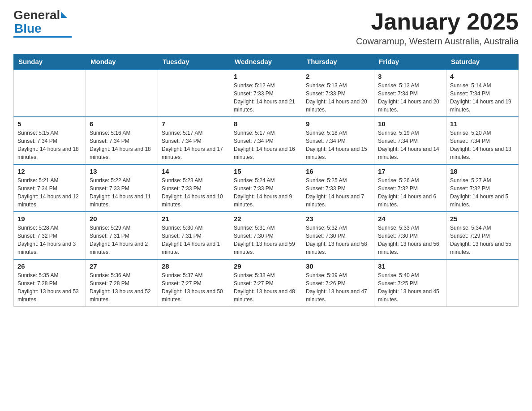 This screenshot has height=411, width=532. Describe the element at coordinates (410, 218) in the screenshot. I see `day-number: 24` at that location.